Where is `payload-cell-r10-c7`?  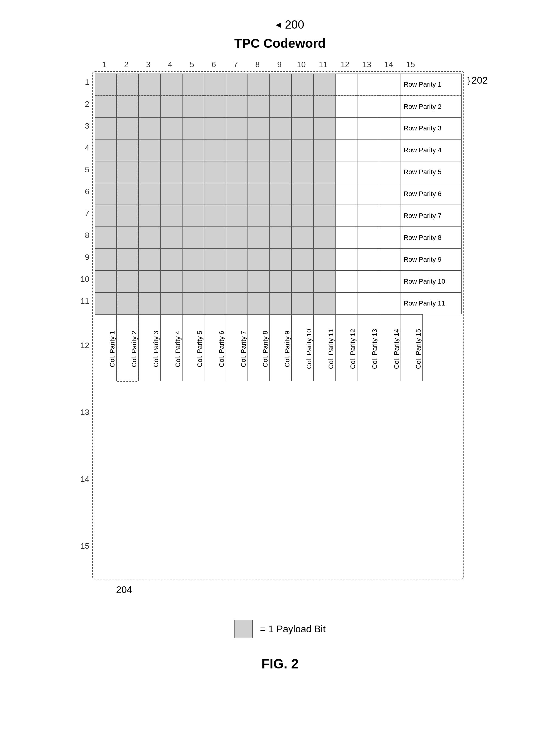
payload-cell-r10-c7 is located at coordinates (237, 282).